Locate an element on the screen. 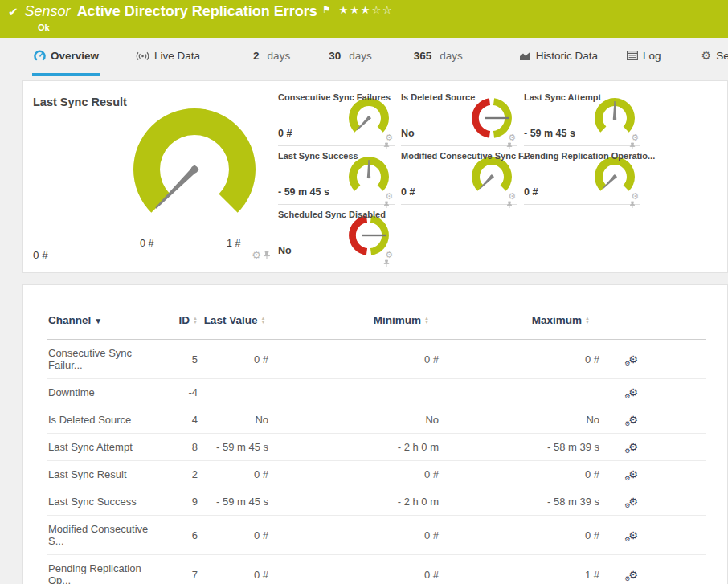 Image resolution: width=728 pixels, height=584 pixels. tab-live-data: Live Data is located at coordinates (168, 56).